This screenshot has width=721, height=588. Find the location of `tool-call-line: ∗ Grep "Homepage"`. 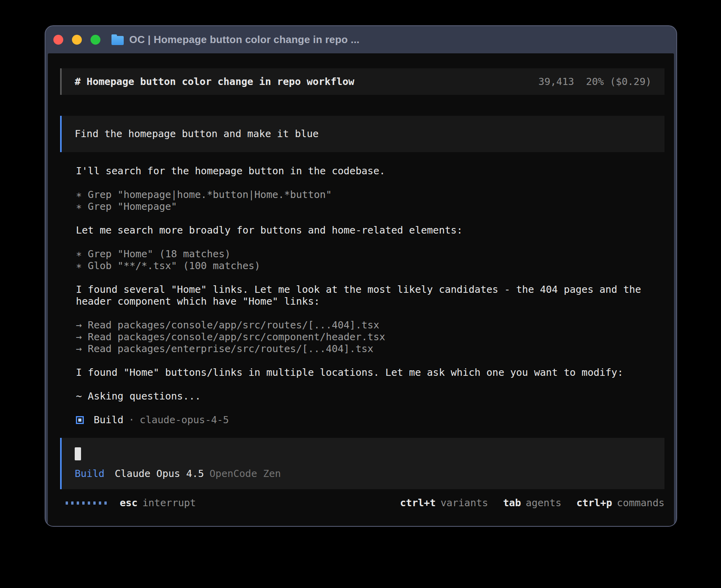

tool-call-line: ∗ Grep "Homepage" is located at coordinates (370, 207).